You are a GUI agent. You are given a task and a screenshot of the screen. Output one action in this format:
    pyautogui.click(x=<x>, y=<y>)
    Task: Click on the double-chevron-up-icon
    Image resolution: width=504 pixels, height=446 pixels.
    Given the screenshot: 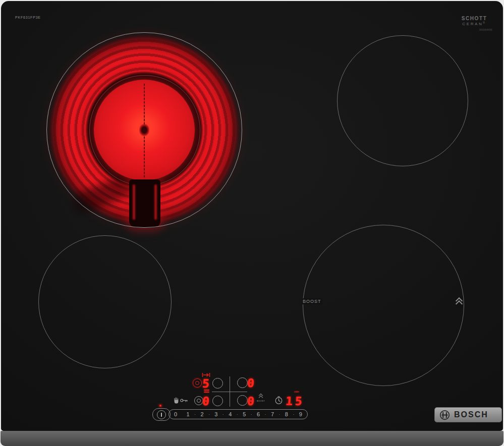 What is the action you would take?
    pyautogui.click(x=459, y=302)
    